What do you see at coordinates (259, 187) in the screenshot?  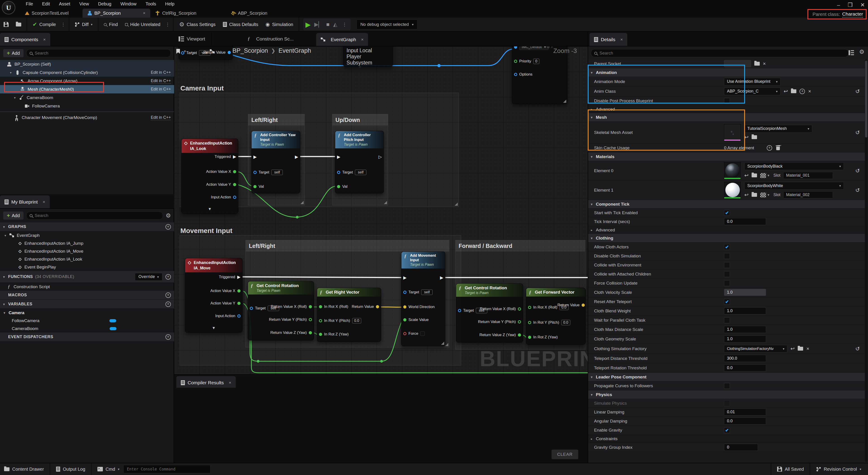 I see `pin-val: Val` at bounding box center [259, 187].